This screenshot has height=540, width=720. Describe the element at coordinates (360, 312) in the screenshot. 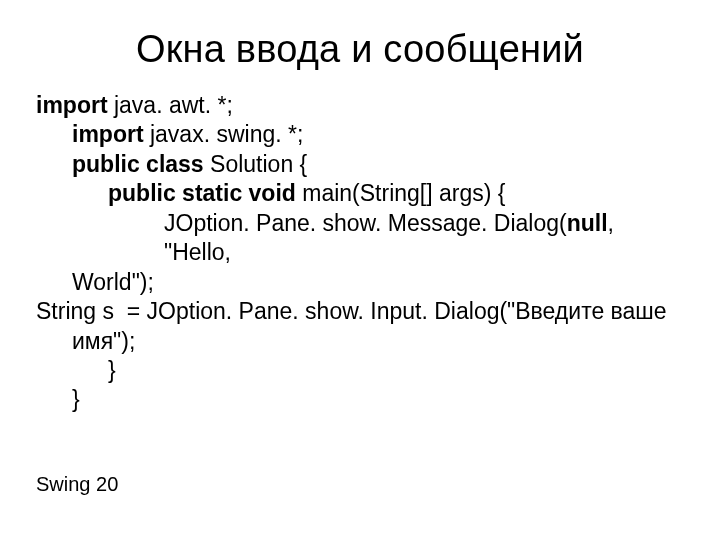

I see `code-line: String s = JOption. Pane. show. Input. D…` at that location.